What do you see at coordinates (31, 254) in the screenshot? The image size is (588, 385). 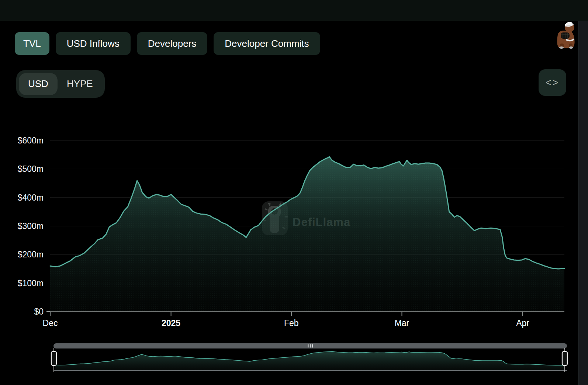 I see `y-axis-label: $200m` at bounding box center [31, 254].